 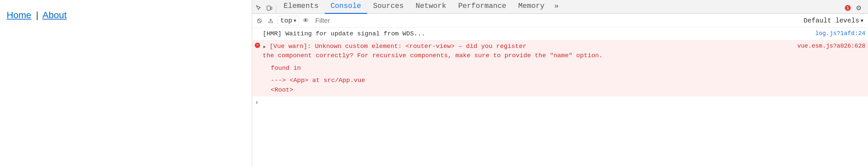 What do you see at coordinates (388, 7) in the screenshot?
I see `tab-sources: Sources` at bounding box center [388, 7].